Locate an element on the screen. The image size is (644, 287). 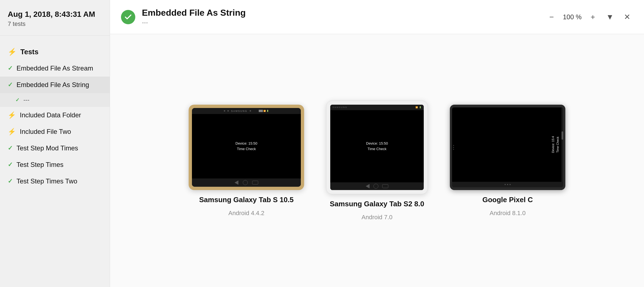
device-frame-samsung-tab-s-105: SAMSUNG ▉▉▉ 📶 🔋 Device: 15:50 Time Check is located at coordinates (246, 147).